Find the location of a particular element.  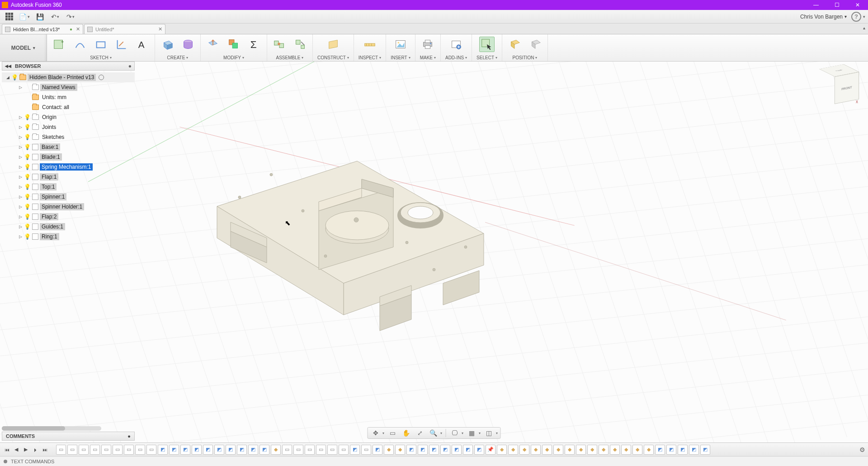

tree-item: ▷💡Flap:1 is located at coordinates (68, 177).